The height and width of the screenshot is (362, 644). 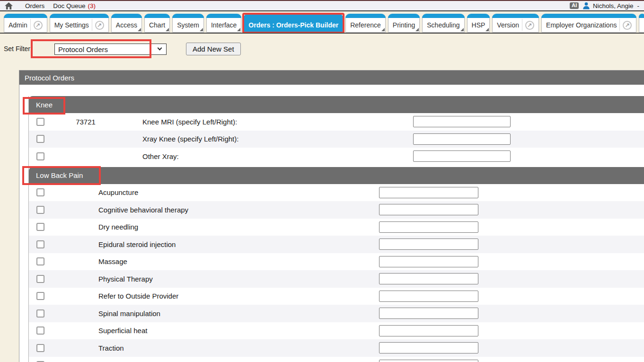 I want to click on order-label: Xray Knee (specify Left/Right):, so click(x=176, y=139).